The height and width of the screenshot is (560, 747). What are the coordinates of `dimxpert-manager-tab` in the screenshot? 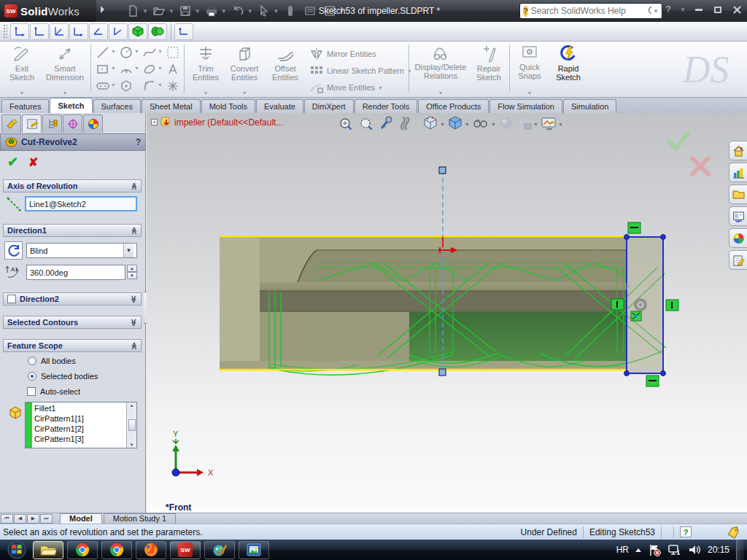 It's located at (73, 124).